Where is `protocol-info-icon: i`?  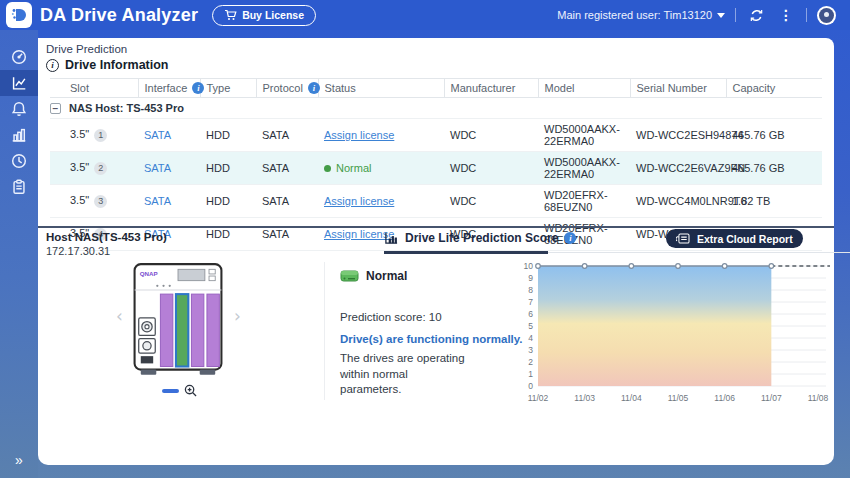 protocol-info-icon: i is located at coordinates (314, 88).